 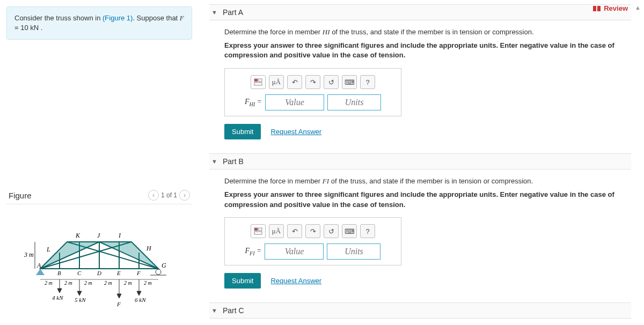 What do you see at coordinates (80, 300) in the screenshot?
I see `svg-text: 5 kN` at bounding box center [80, 300].